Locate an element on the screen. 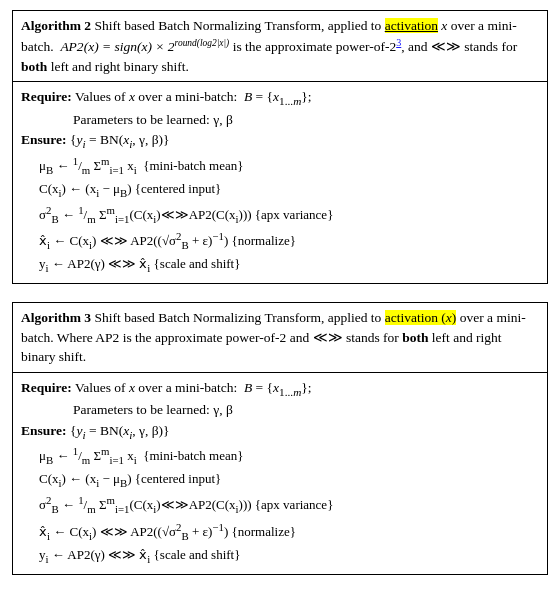 The image size is (560, 597). algo3-number: Algorithm 3 is located at coordinates (56, 318).